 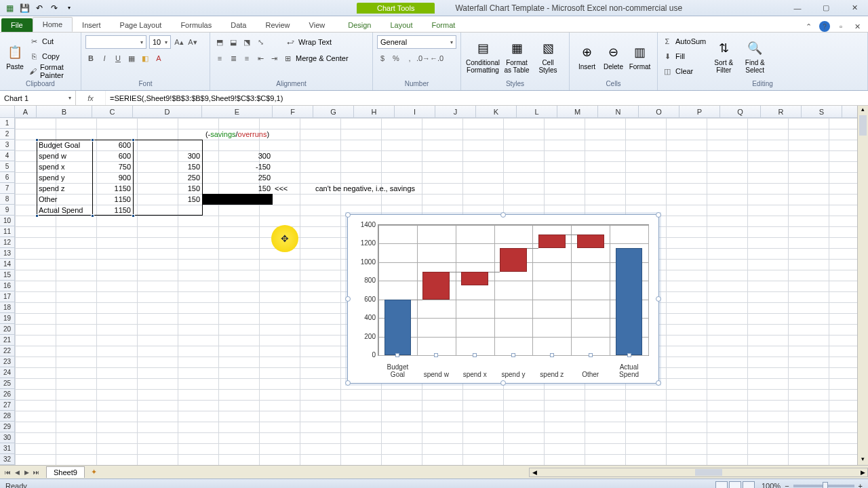 What do you see at coordinates (7, 243) in the screenshot?
I see `row-header: 12` at bounding box center [7, 243].